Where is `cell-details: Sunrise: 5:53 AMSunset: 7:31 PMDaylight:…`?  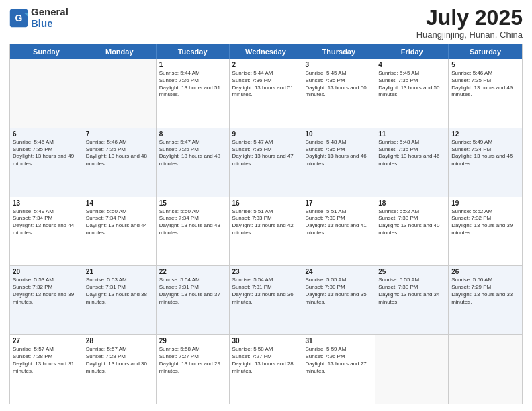 cell-details: Sunrise: 5:53 AMSunset: 7:31 PMDaylight:… is located at coordinates (120, 291).